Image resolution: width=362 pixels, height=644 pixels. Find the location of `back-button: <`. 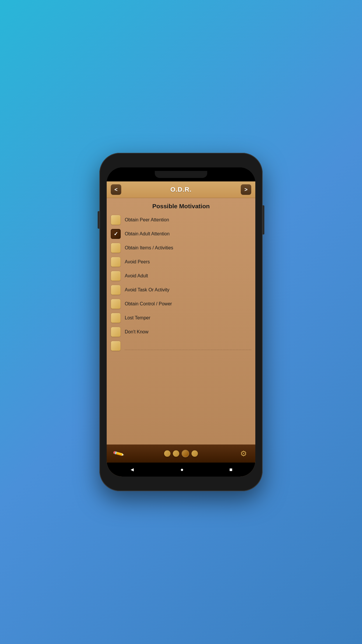

back-button: < is located at coordinates (116, 190).